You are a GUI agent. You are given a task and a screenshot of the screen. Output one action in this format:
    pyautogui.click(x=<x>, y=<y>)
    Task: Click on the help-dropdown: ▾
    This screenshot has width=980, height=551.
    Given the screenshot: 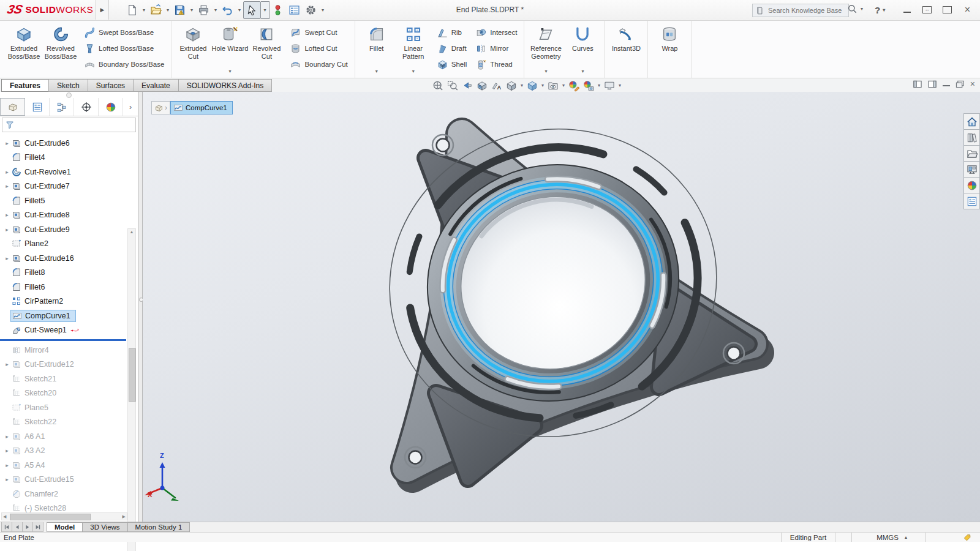 What is the action you would take?
    pyautogui.click(x=884, y=10)
    